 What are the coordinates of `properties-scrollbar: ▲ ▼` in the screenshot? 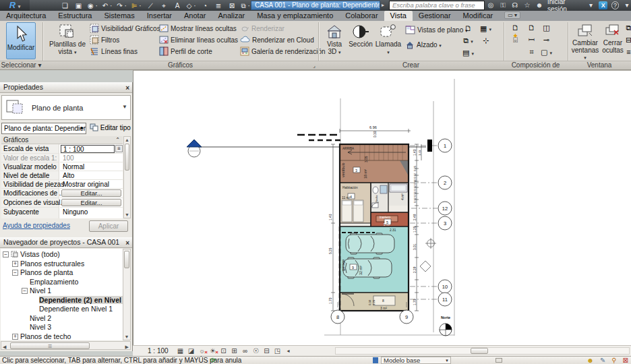 It's located at (127, 177).